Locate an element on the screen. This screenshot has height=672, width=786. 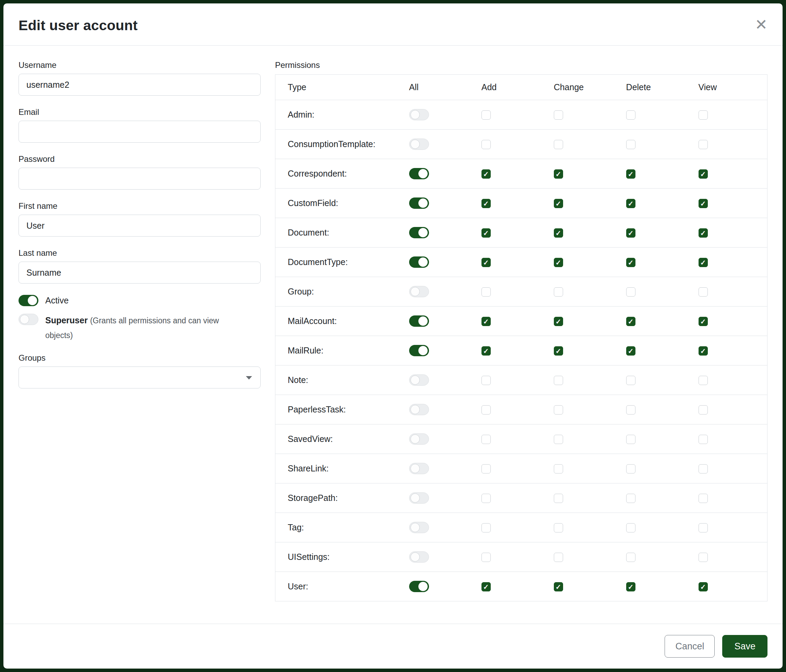
username-input is located at coordinates (140, 85).